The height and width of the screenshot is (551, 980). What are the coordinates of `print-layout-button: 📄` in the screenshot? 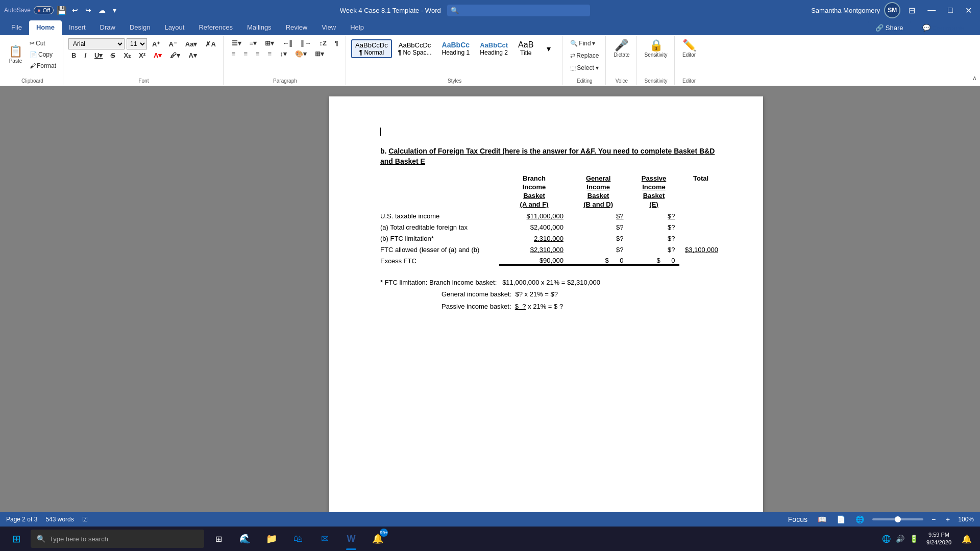 It's located at (841, 519).